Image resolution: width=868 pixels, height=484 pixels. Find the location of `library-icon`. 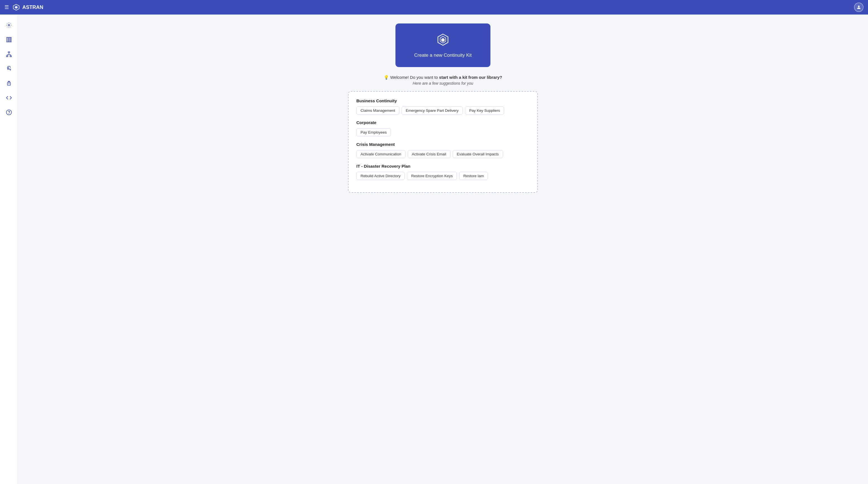

library-icon is located at coordinates (9, 40).